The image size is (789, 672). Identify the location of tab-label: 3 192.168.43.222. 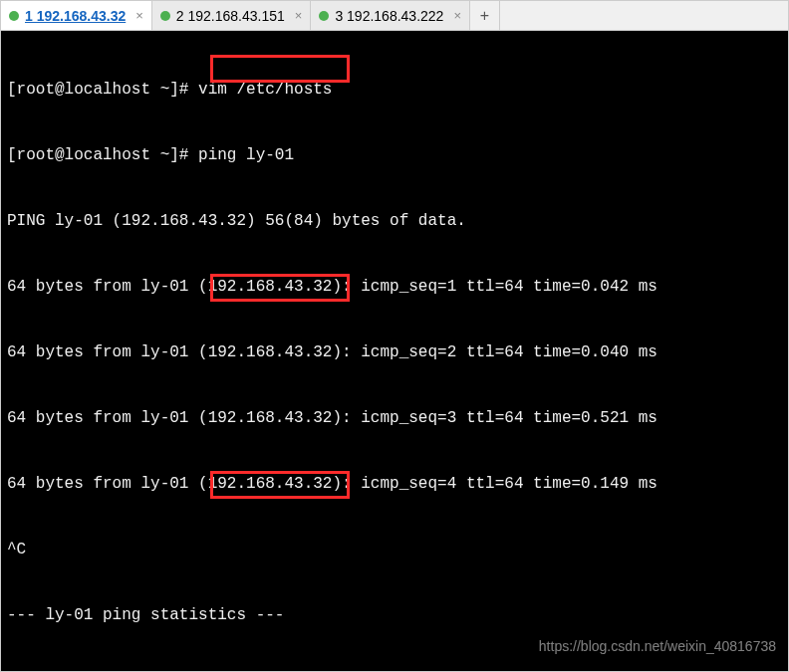
(389, 16).